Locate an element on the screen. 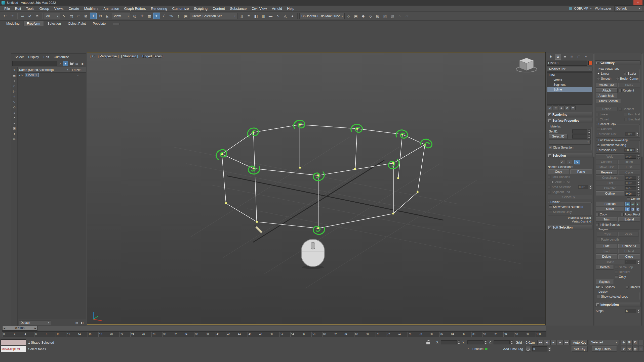 This screenshot has height=362, width=644. extend-button: Extend is located at coordinates (629, 219).